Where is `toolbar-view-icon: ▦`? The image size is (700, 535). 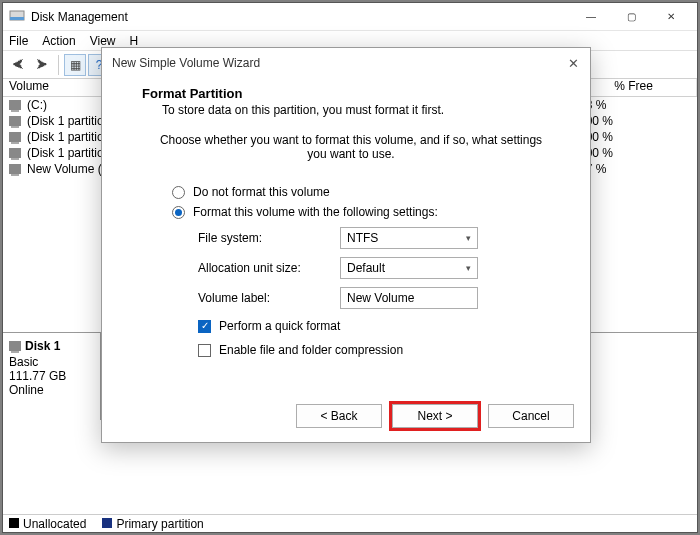 toolbar-view-icon: ▦ is located at coordinates (75, 65).